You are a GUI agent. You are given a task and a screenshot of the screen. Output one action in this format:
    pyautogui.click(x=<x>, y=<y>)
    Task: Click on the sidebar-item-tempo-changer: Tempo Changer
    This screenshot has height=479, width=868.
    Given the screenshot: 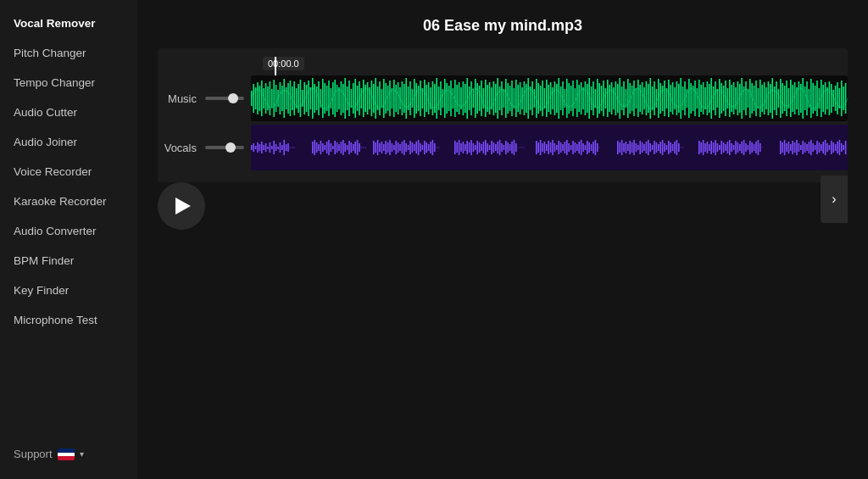 What is the action you would take?
    pyautogui.click(x=69, y=83)
    